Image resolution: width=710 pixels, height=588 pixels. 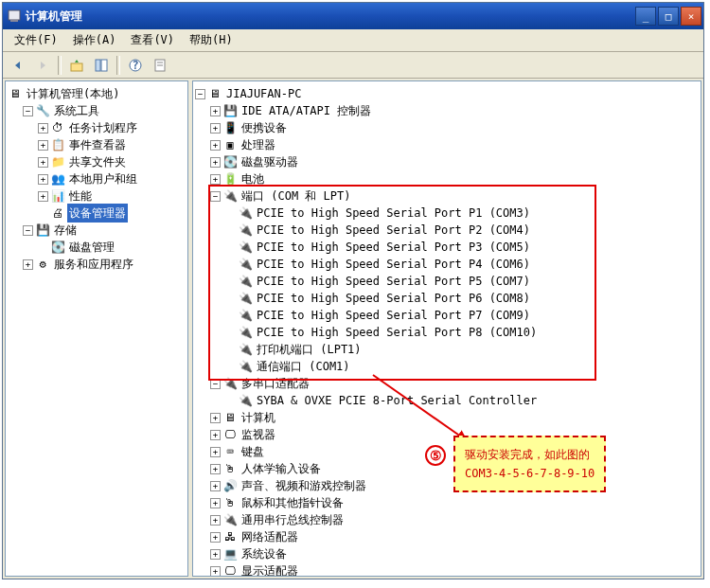 What do you see at coordinates (43, 264) in the screenshot?
I see `services-icon: ⚙` at bounding box center [43, 264].